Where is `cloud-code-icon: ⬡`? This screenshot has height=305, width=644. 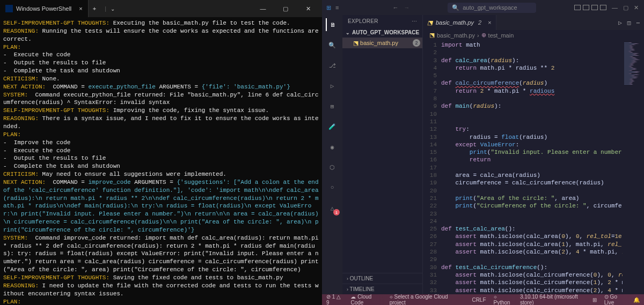
cloud-code-icon: ⬡ is located at coordinates (332, 167).